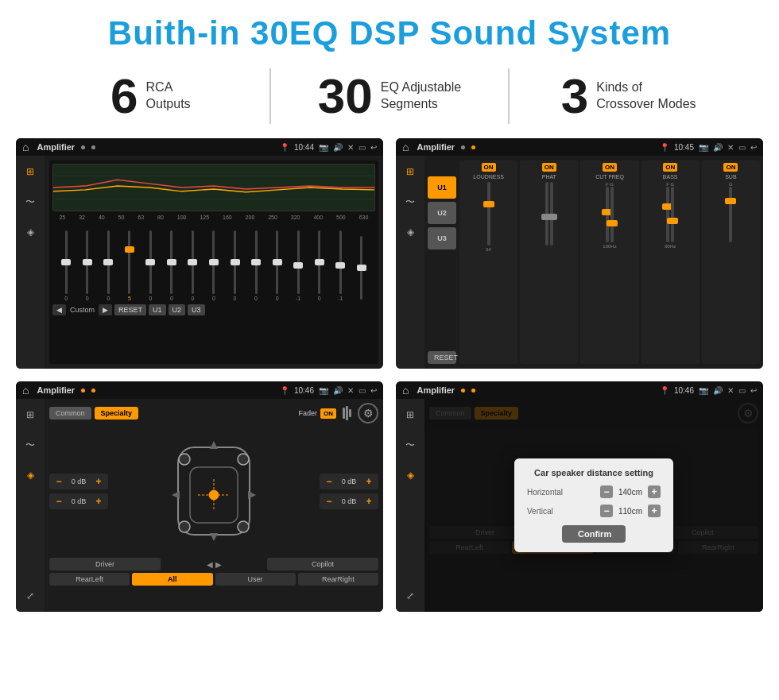 The image size is (779, 700). What do you see at coordinates (442, 188) in the screenshot?
I see `preset-u1: U1` at bounding box center [442, 188].